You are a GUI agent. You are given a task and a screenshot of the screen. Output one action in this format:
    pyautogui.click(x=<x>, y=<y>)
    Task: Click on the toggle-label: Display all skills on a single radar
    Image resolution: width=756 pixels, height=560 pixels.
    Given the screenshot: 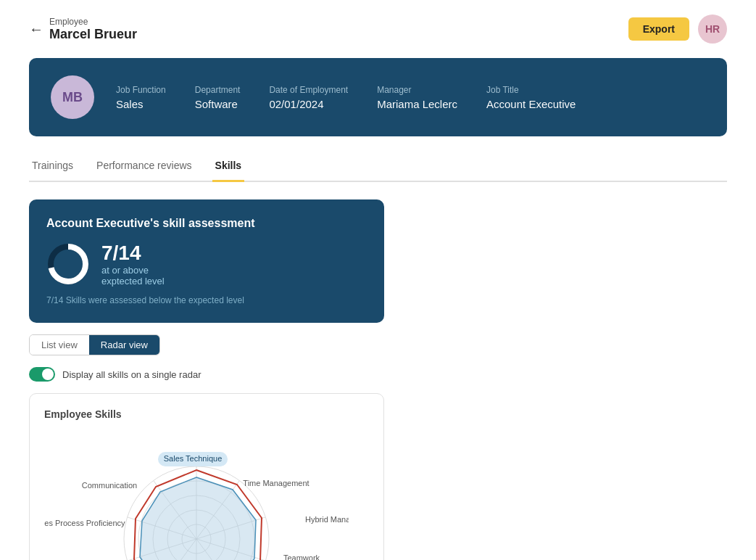 What is the action you would take?
    pyautogui.click(x=132, y=374)
    